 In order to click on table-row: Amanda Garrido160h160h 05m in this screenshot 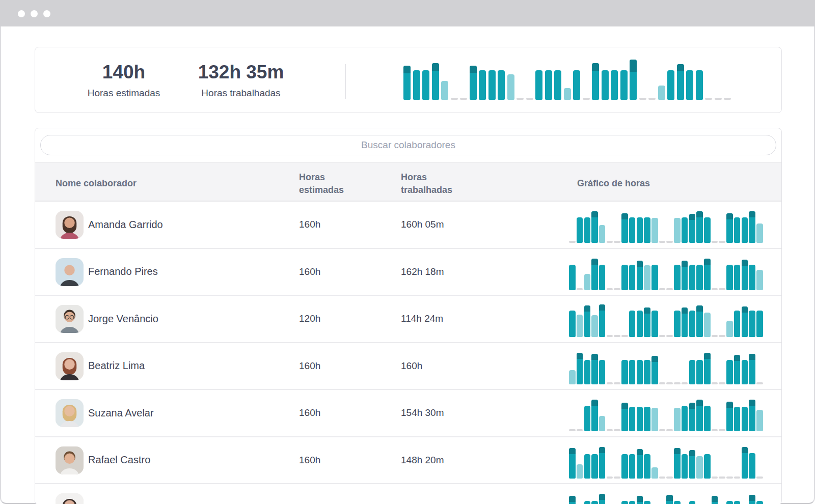, I will do `click(409, 225)`.